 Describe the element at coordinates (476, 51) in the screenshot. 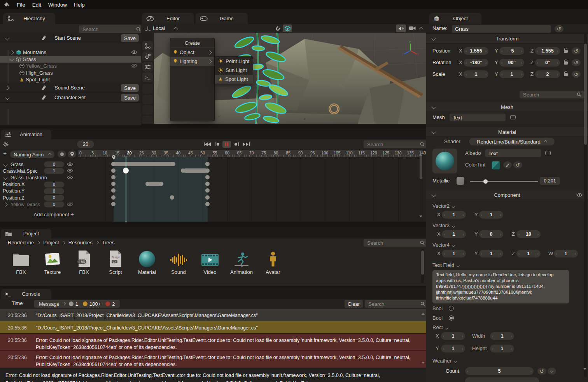

I see `transform-position-x-field: ‹1.555›` at that location.